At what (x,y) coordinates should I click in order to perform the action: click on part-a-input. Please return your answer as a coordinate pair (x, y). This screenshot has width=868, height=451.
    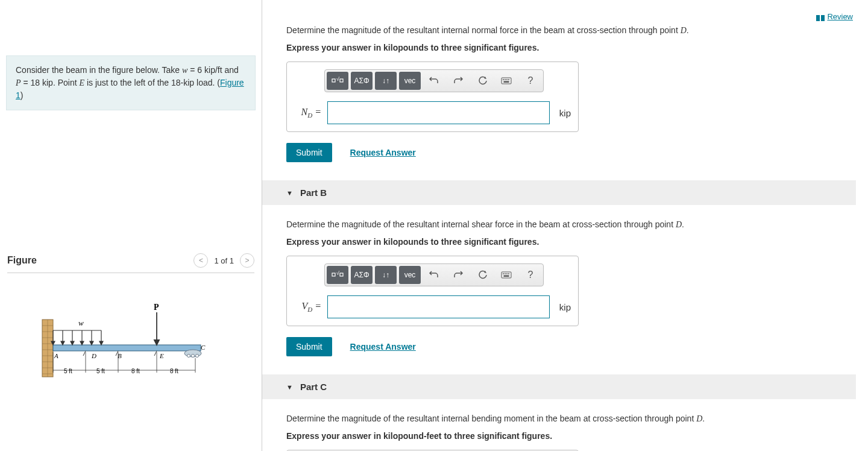
    Looking at the image, I should click on (439, 113).